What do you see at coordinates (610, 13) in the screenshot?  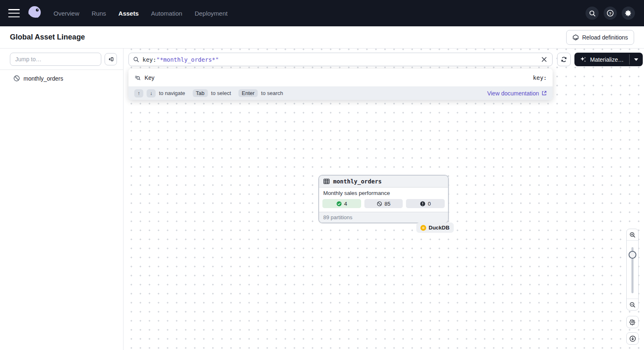 I see `help-icon: ?` at bounding box center [610, 13].